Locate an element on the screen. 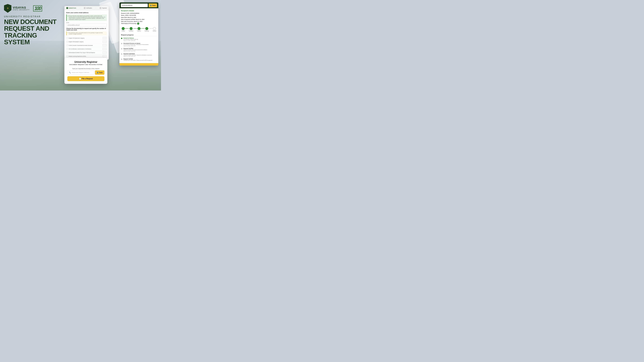 This screenshot has height=362, width=644. tracking-search-bar: 👤 Track is located at coordinates (139, 5).